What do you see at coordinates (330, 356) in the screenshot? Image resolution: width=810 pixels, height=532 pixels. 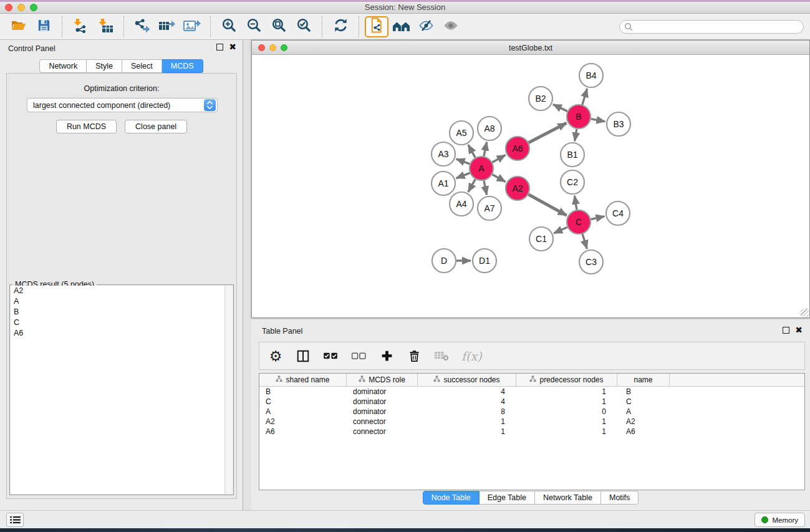 I see `select-all-icon` at bounding box center [330, 356].